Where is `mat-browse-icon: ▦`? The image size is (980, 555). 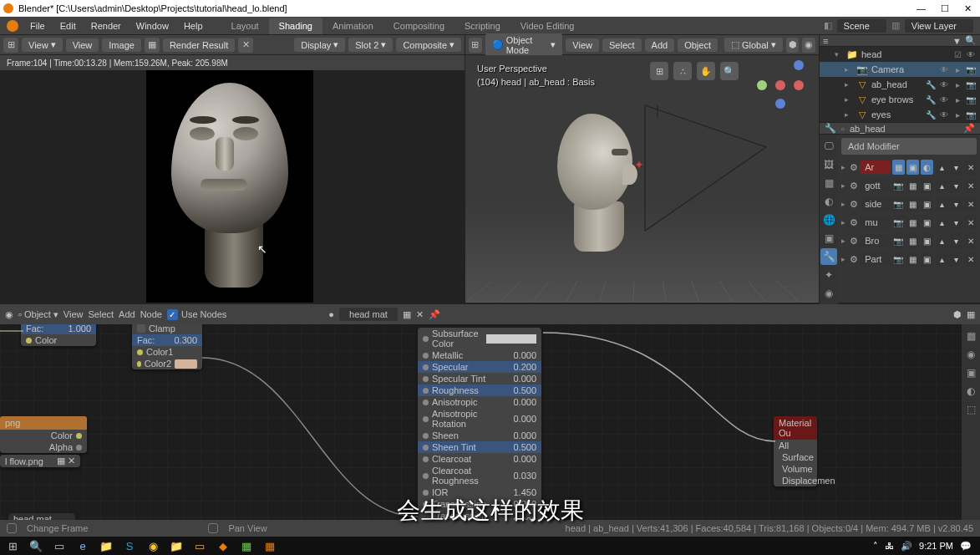
mat-browse-icon: ▦ is located at coordinates (407, 314).